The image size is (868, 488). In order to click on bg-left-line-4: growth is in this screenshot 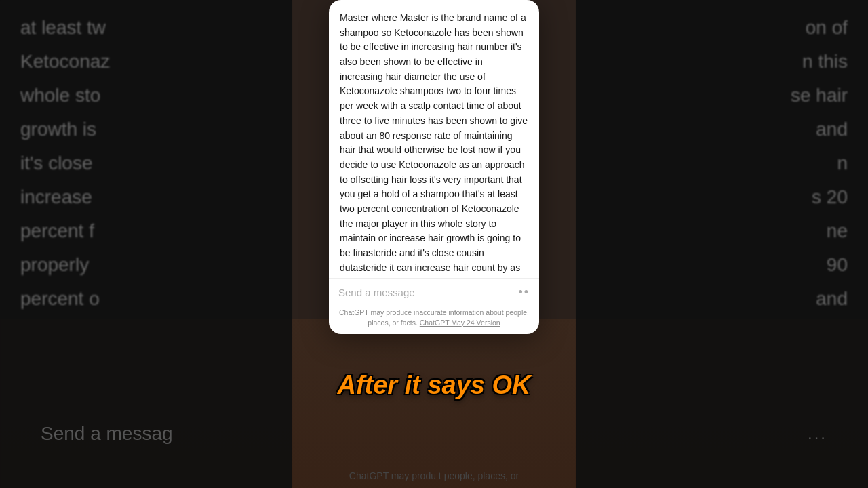, I will do `click(146, 129)`.